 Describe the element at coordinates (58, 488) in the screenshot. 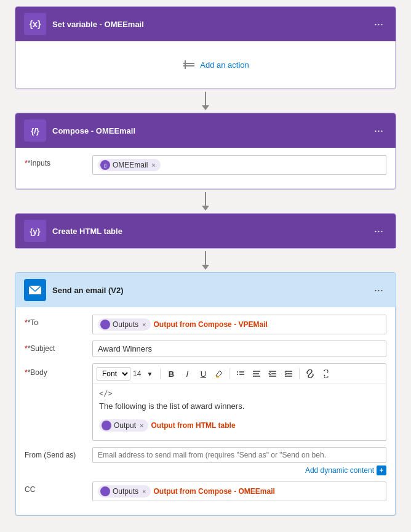

I see `cc-label: CC` at that location.